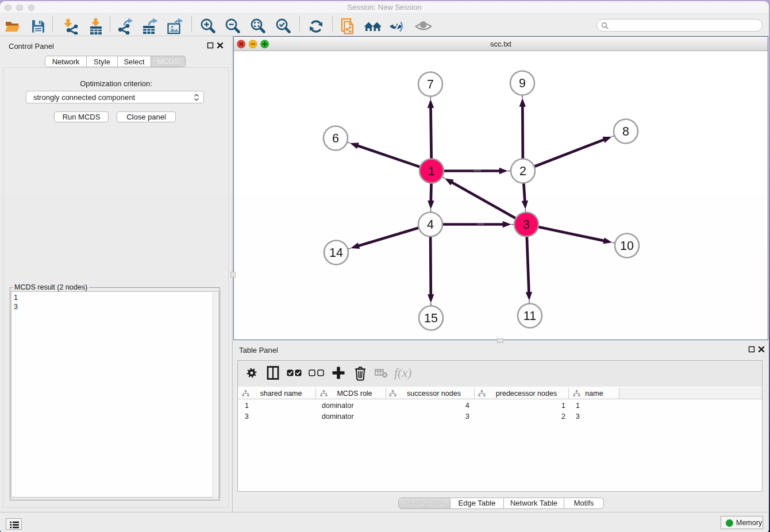 Image resolution: width=770 pixels, height=532 pixels. Describe the element at coordinates (336, 253) in the screenshot. I see `svg-text: 14` at that location.